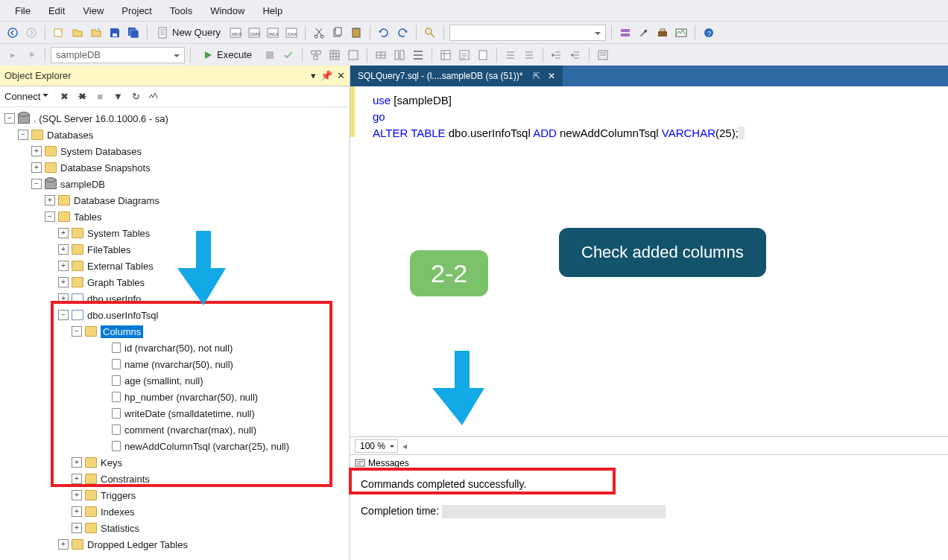  I want to click on results-file-icon, so click(483, 55).